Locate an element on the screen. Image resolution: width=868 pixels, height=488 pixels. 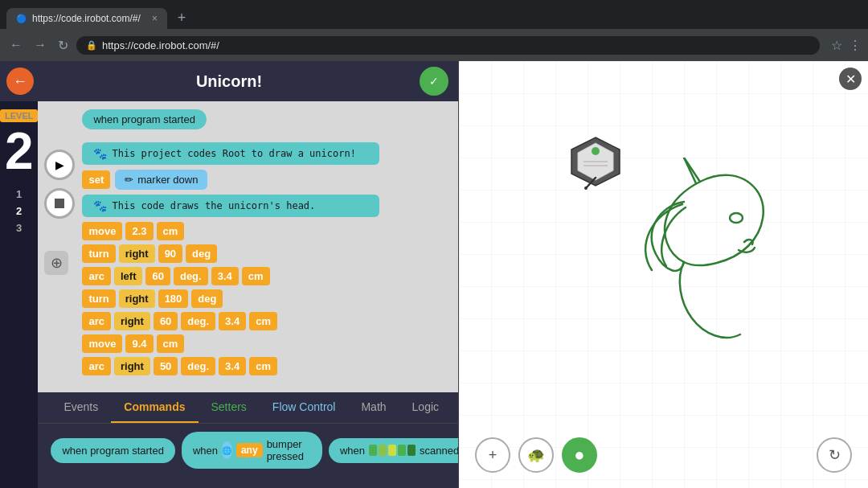
level-item-3: 3 is located at coordinates (19, 228).